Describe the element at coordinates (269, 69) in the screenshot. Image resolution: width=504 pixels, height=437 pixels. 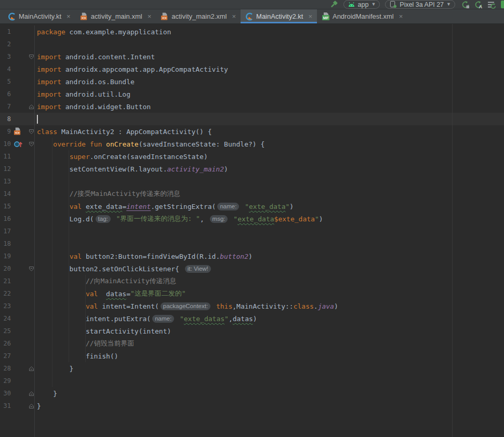
I see `code-text: import androidx.appcompat.app.AppCompatA…` at that location.